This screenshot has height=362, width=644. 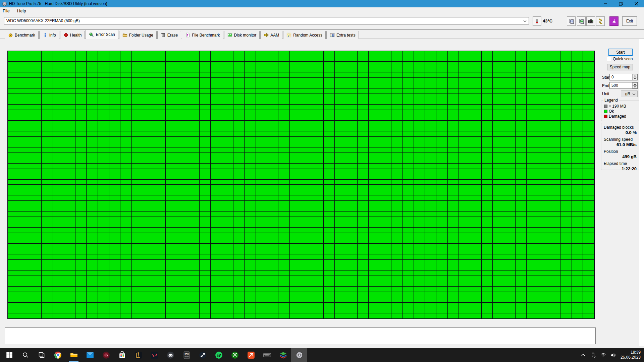 I want to click on tab-extra-tests: Extra tests, so click(x=343, y=35).